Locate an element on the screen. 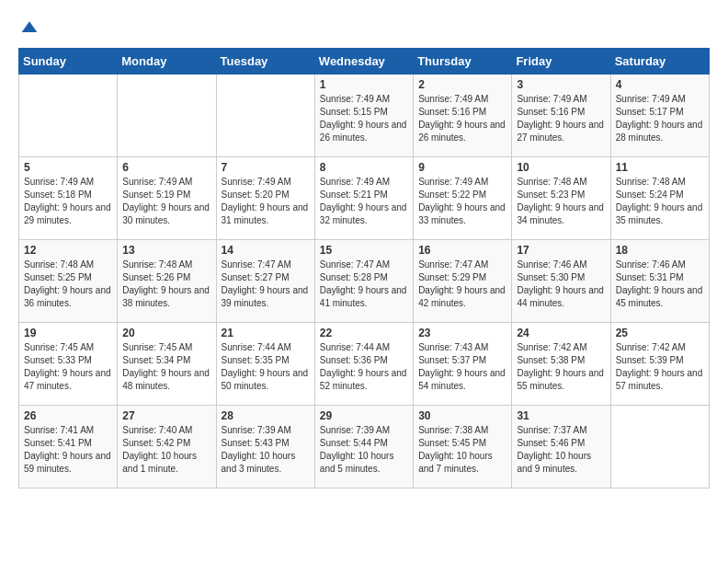 This screenshot has height=563, width=728. day-cell: 3Sunrise: 7:49 AMSunset: 5:16 PMDaylight… is located at coordinates (561, 116).